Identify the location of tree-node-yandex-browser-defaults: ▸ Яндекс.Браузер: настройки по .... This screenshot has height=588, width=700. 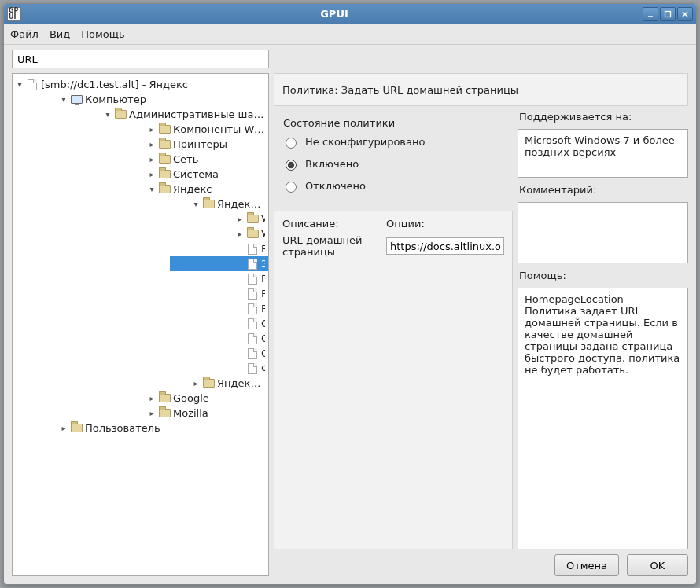
(203, 384).